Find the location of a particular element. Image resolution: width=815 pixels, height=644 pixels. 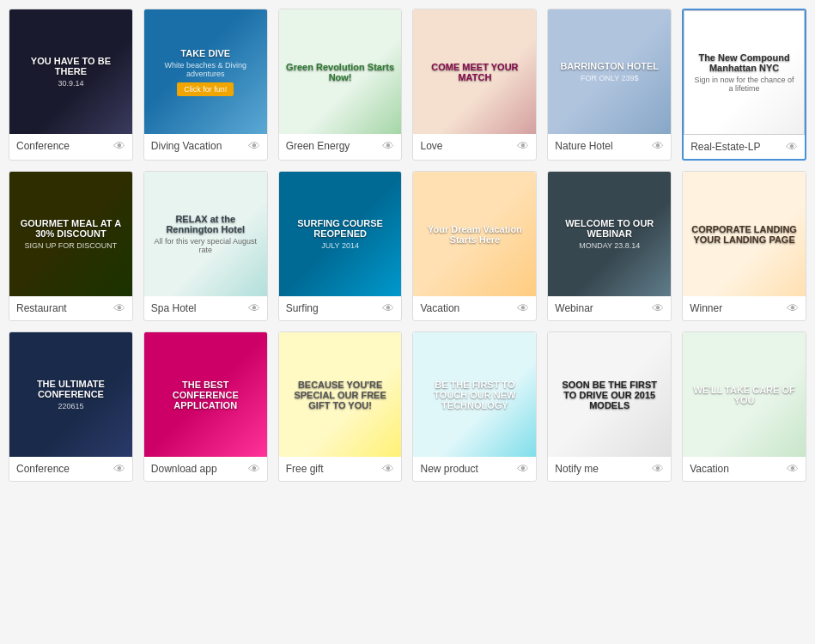

template-card-nature-hotel: BARRINGTON HOTEL FOR ONLY 239$ Nature Ho… is located at coordinates (610, 84).